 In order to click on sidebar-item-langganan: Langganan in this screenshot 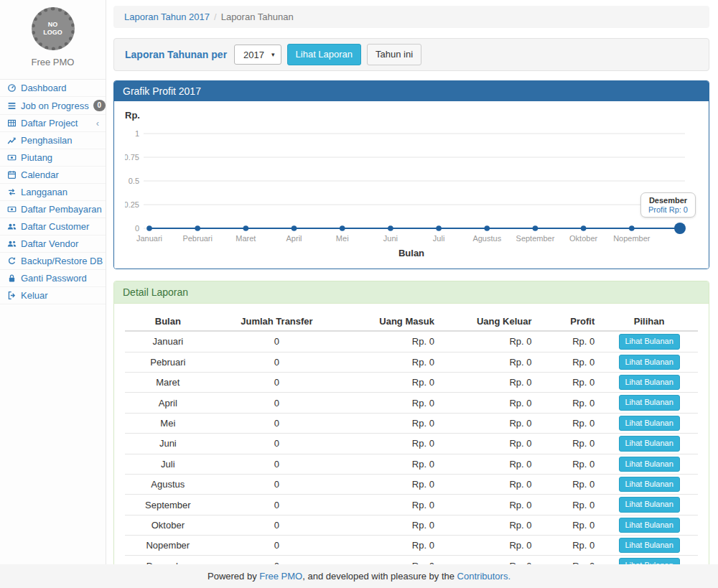, I will do `click(53, 192)`.